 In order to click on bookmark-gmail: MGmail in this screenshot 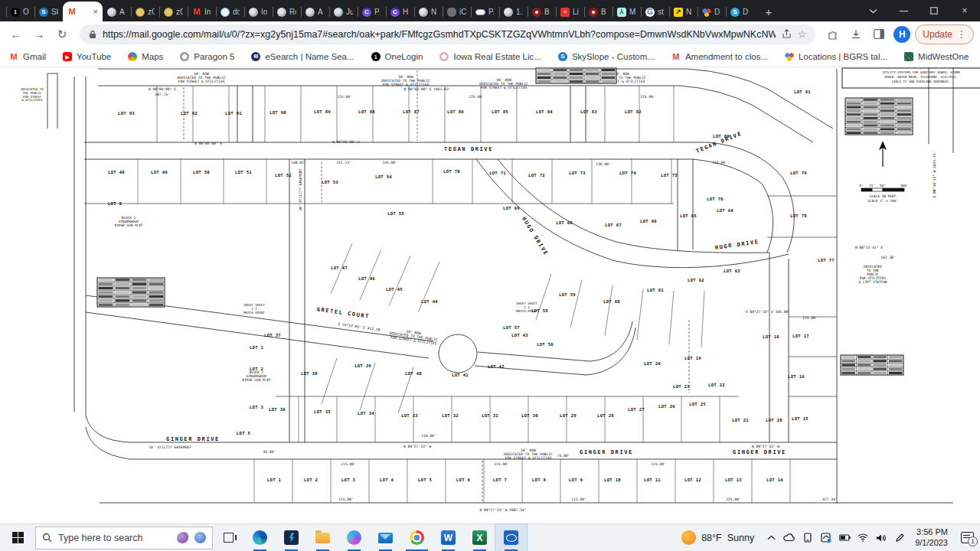, I will do `click(28, 57)`.